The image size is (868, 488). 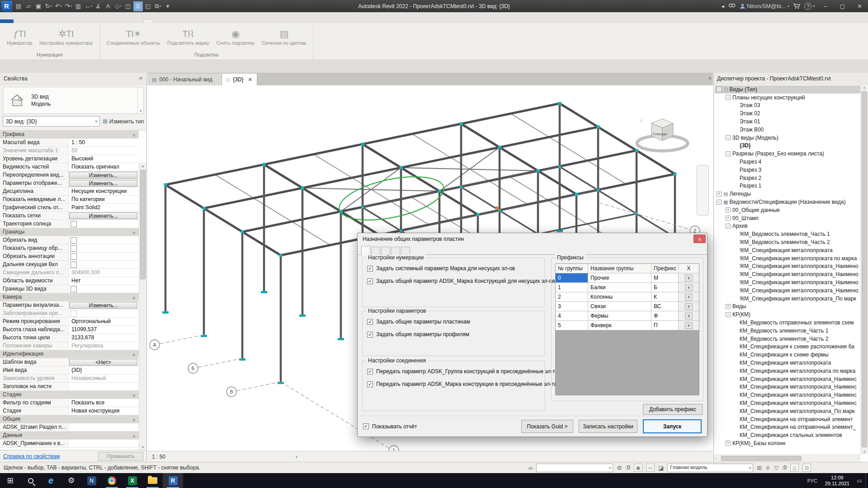 What do you see at coordinates (253, 456) in the screenshot?
I see `analytical-model-icon` at bounding box center [253, 456].